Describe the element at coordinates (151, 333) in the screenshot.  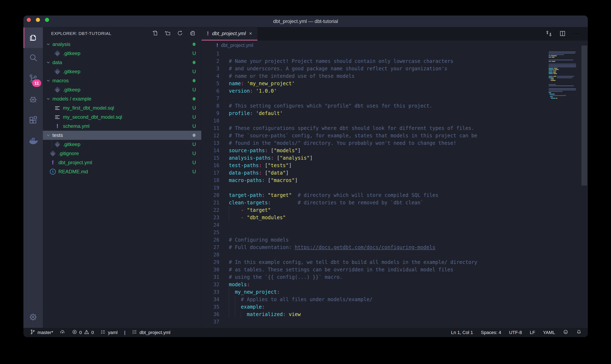
I see `status-file-task: dbt_project.yml` at that location.